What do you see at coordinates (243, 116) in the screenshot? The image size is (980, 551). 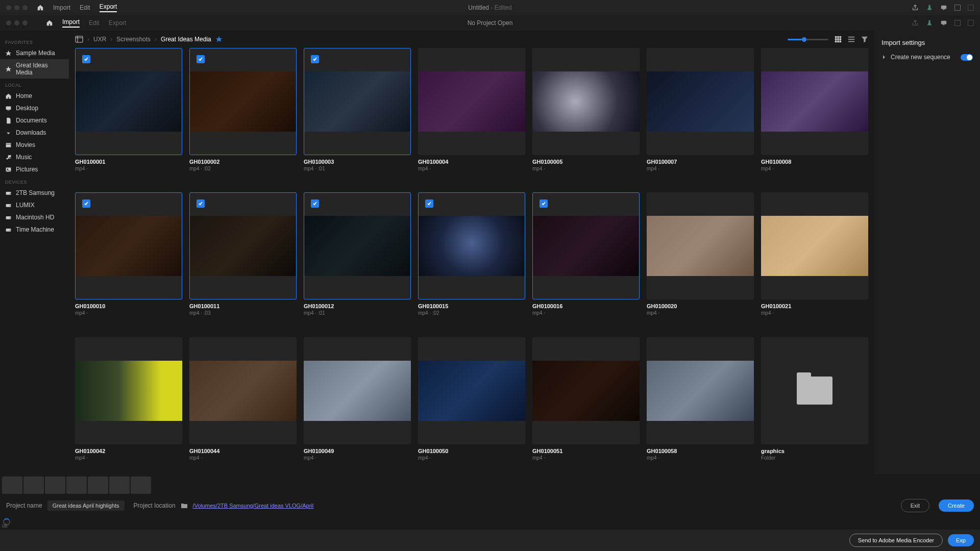 I see `clip-item: GH0100002mp4 · :02` at bounding box center [243, 116].